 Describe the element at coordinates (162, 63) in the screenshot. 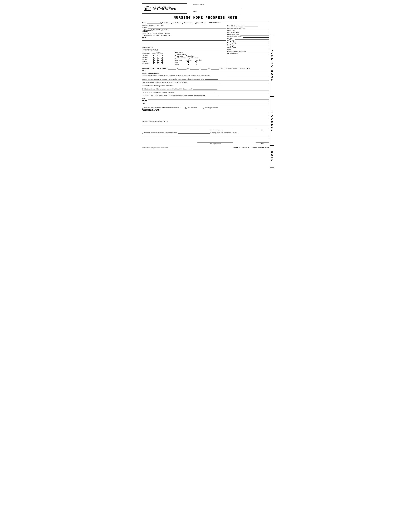

I see `grooming-dep-cb` at that location.